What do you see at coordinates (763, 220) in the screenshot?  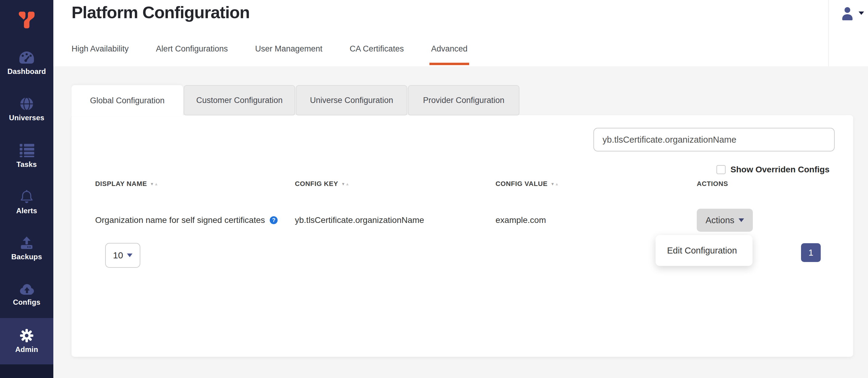 I see `cell-actions: Actions` at bounding box center [763, 220].